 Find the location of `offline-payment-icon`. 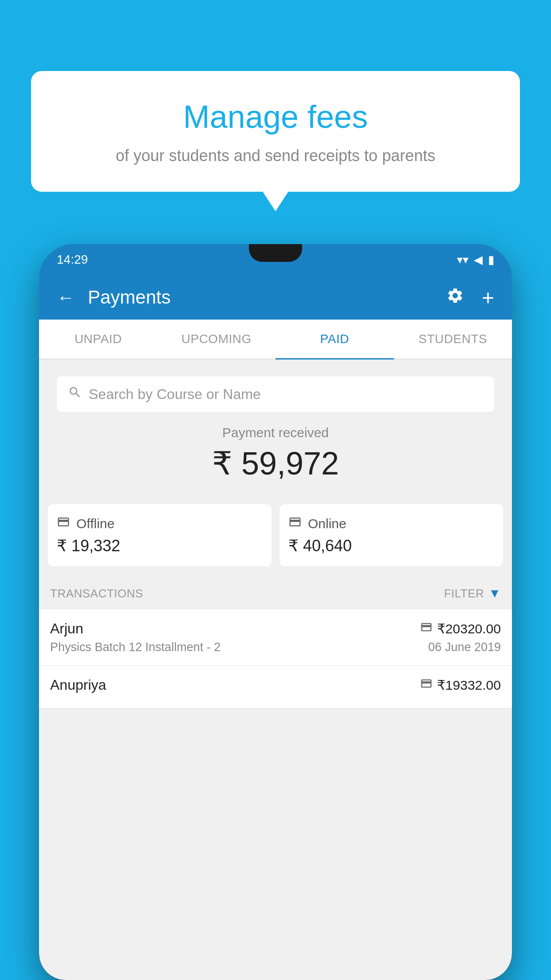

offline-payment-icon is located at coordinates (426, 685).